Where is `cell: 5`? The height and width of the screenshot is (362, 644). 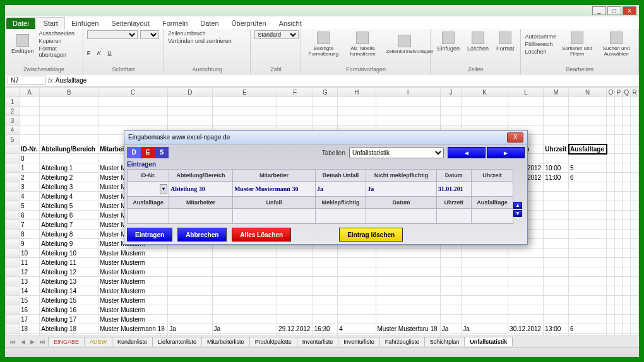 cell: 5 is located at coordinates (588, 168).